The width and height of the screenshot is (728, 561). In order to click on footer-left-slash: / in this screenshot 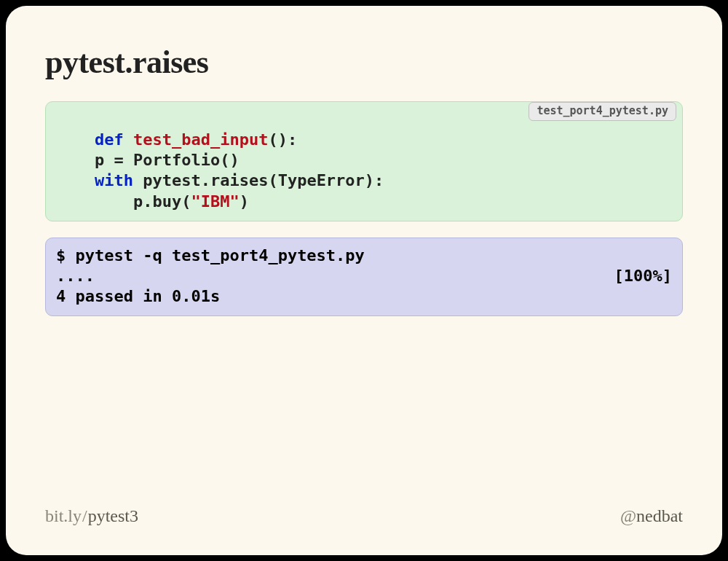, I will do `click(84, 516)`.